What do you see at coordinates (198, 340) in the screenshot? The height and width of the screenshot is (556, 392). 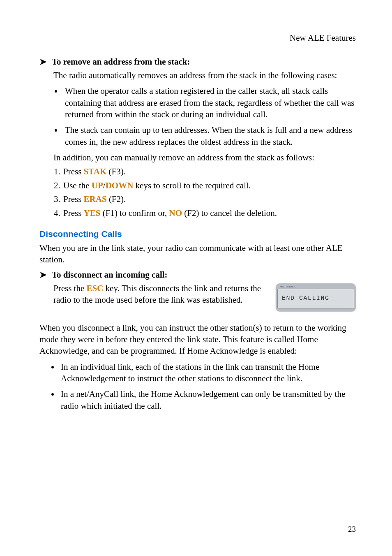 I see `home-ack-intro: When you disconnect a link, you can inst…` at bounding box center [198, 340].